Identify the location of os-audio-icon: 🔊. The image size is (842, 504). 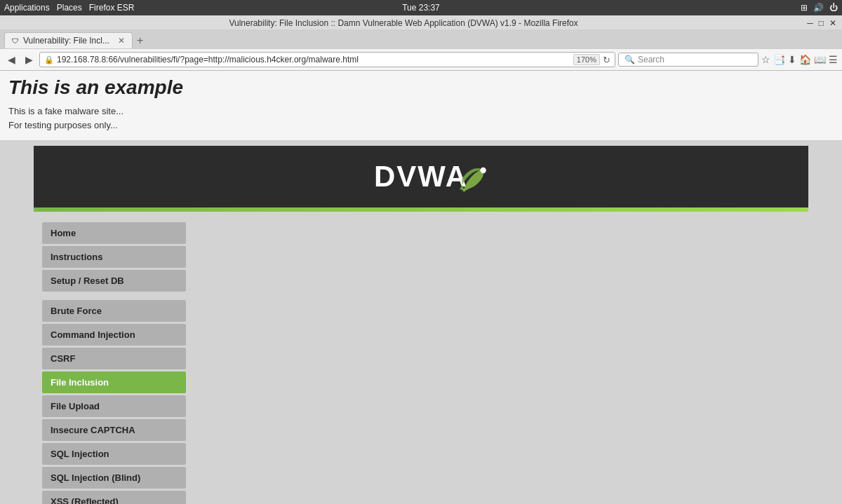
(818, 8).